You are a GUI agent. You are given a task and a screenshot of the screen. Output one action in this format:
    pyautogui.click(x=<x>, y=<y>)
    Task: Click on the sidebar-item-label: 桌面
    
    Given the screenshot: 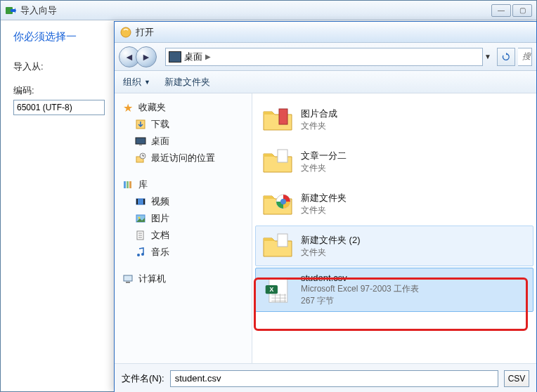 What is the action you would take?
    pyautogui.click(x=160, y=141)
    